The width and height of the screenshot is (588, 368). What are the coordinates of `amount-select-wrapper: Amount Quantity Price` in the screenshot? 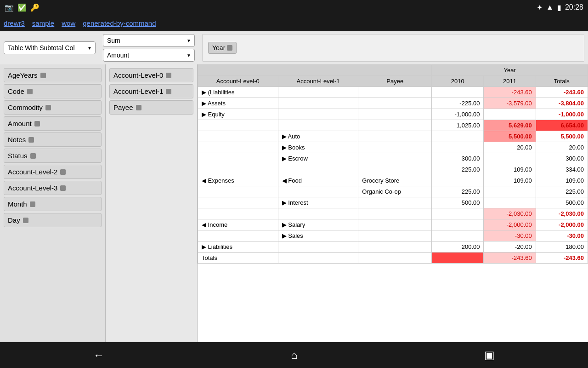 It's located at (149, 55).